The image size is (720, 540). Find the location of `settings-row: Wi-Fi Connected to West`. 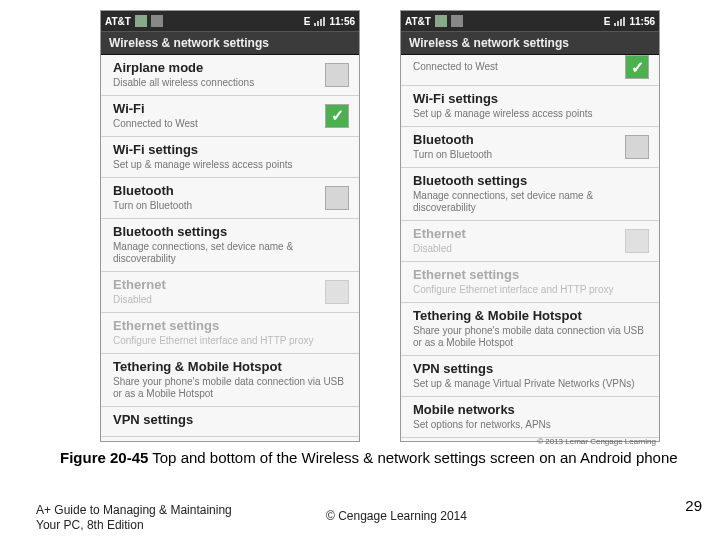

settings-row: Wi-Fi Connected to West is located at coordinates (530, 70).